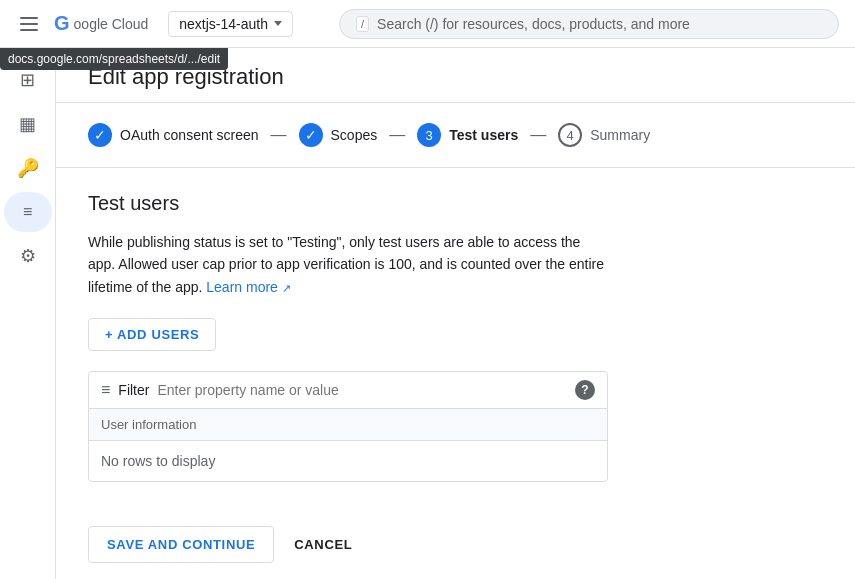  Describe the element at coordinates (323, 544) in the screenshot. I see `cancel-label: CANCEL` at that location.